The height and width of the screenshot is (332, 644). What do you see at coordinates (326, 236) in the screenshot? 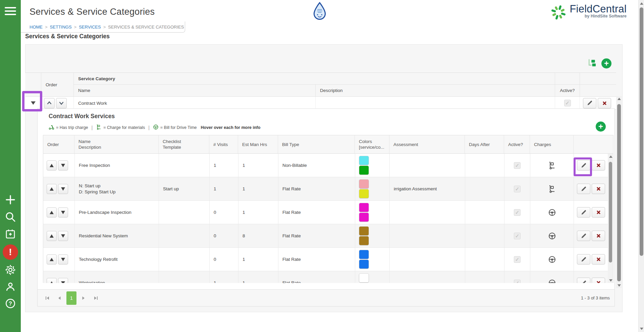
I see `service-row: Residential New System 0 8 Flat Rate` at bounding box center [326, 236].